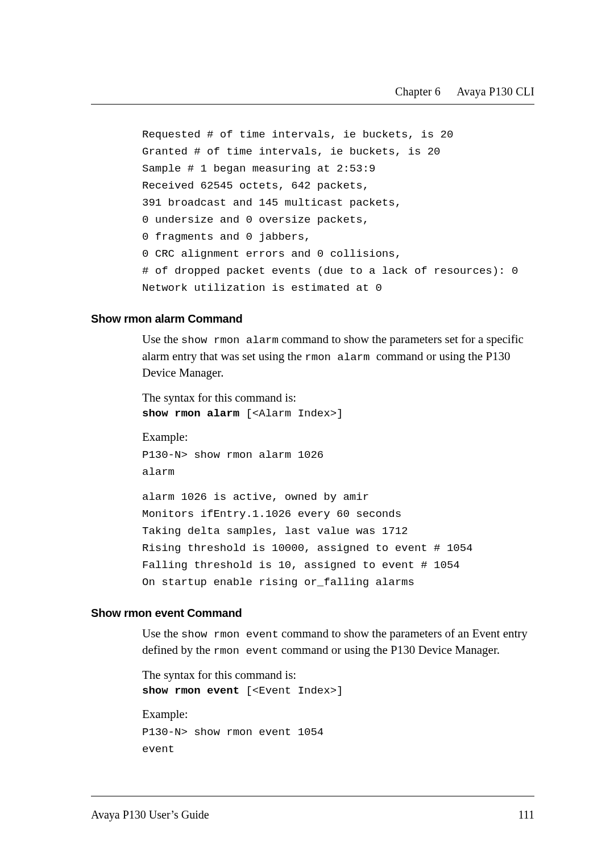  What do you see at coordinates (291, 414) in the screenshot?
I see `syntax-rest: [<Alarm Index>]` at bounding box center [291, 414].